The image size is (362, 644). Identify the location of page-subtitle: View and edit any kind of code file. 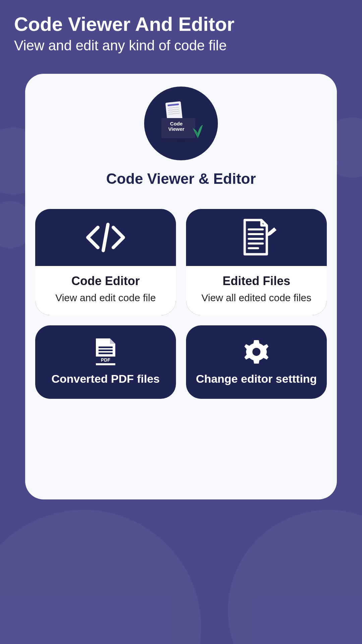
(181, 46).